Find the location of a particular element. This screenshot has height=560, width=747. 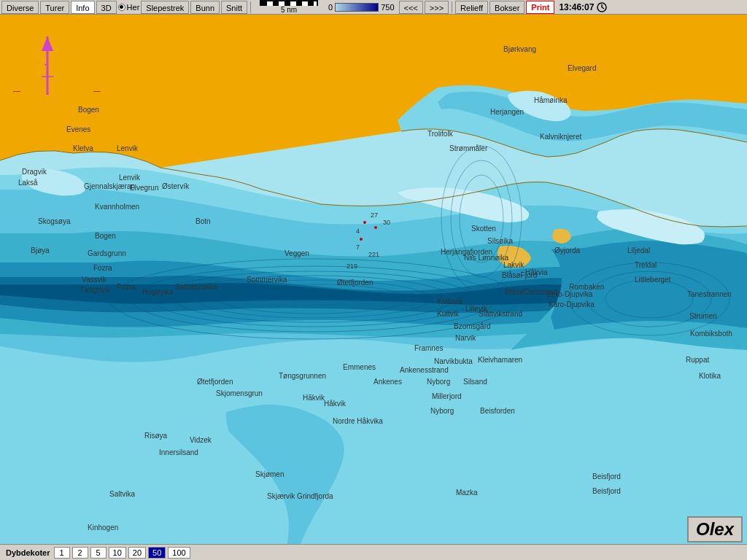

depth-gradient: 0 750 is located at coordinates (361, 7).